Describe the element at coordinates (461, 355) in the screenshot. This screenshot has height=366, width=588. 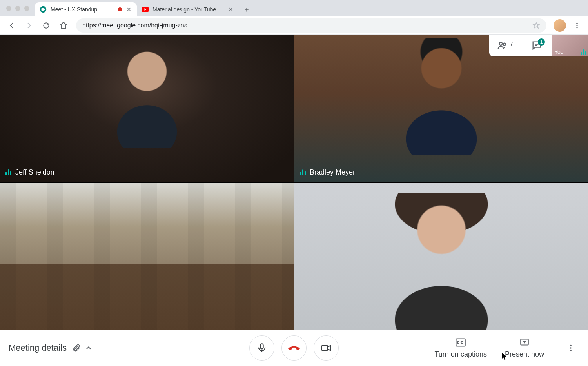
I see `captions-label: Turn on captions` at that location.